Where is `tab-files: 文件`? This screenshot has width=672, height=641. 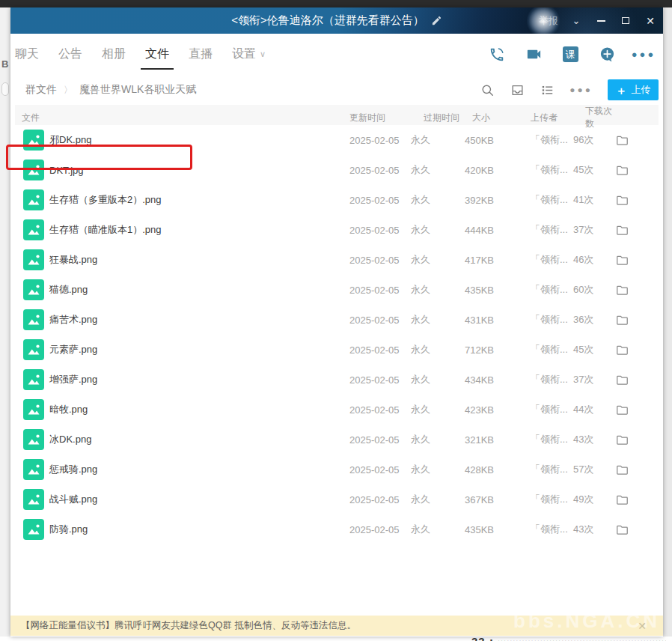 tab-files: 文件 is located at coordinates (157, 54).